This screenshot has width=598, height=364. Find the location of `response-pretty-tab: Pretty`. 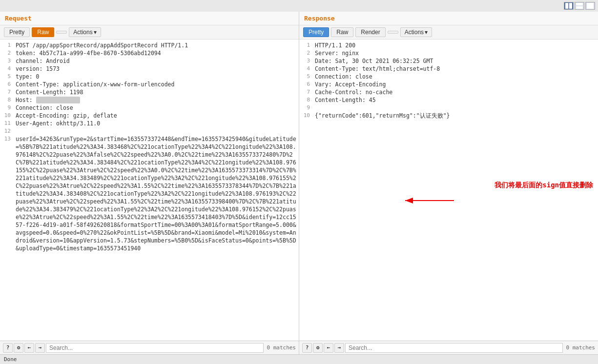

response-pretty-tab: Pretty is located at coordinates (316, 32).